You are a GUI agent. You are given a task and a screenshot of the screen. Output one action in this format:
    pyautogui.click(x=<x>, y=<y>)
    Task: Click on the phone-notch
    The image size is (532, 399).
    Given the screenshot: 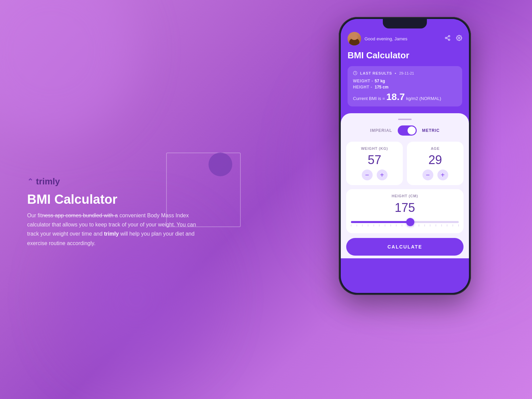 What is the action you would take?
    pyautogui.click(x=405, y=24)
    